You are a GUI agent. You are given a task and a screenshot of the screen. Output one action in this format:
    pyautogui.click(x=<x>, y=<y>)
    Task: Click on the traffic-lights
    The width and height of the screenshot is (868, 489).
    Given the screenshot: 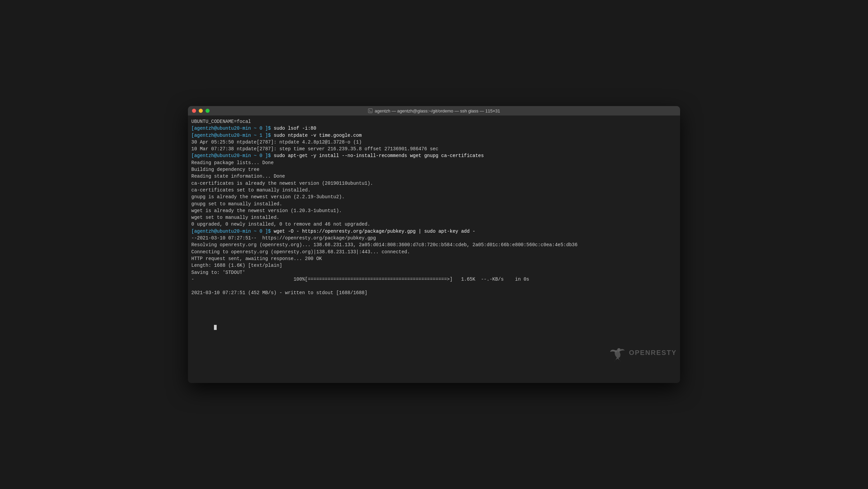 What is the action you would take?
    pyautogui.click(x=201, y=111)
    